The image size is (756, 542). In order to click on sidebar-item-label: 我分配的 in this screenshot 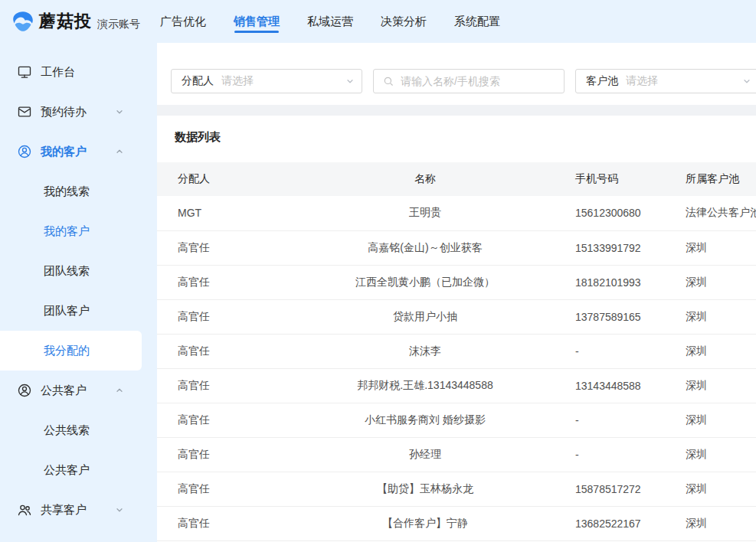, I will do `click(67, 351)`.